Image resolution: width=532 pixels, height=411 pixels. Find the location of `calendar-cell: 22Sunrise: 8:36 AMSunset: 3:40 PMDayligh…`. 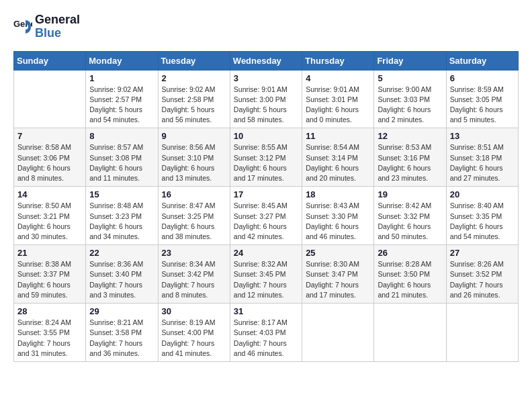

calendar-cell: 22Sunrise: 8:36 AMSunset: 3:40 PMDayligh… is located at coordinates (122, 274).